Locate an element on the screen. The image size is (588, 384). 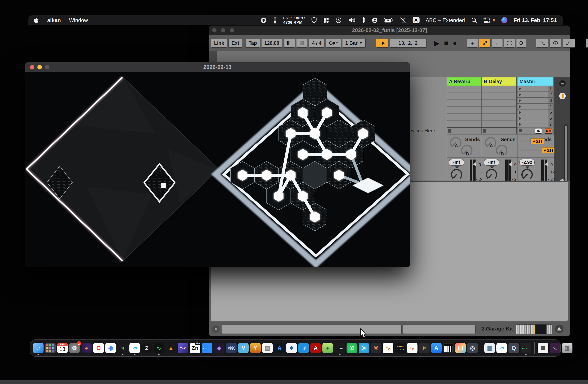
dock-firefox-icon: ◕ is located at coordinates (86, 348).